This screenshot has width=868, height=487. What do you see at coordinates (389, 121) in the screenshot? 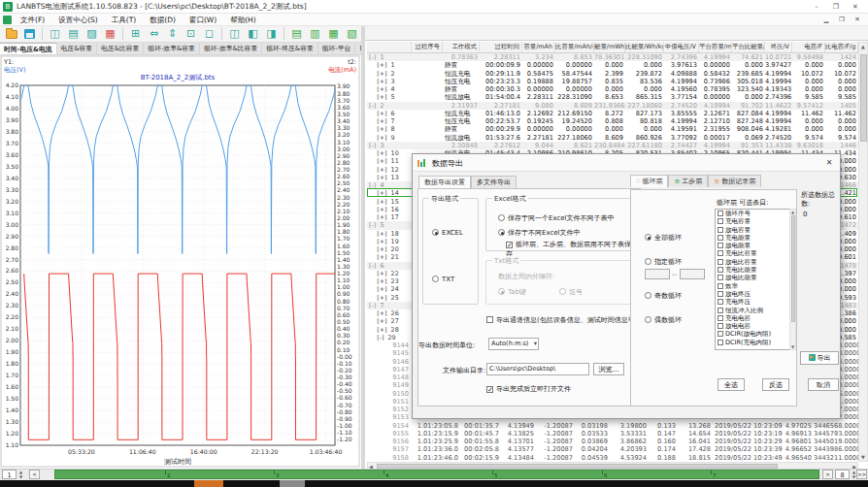
I see `tree-cell: [+] 7` at bounding box center [389, 121].